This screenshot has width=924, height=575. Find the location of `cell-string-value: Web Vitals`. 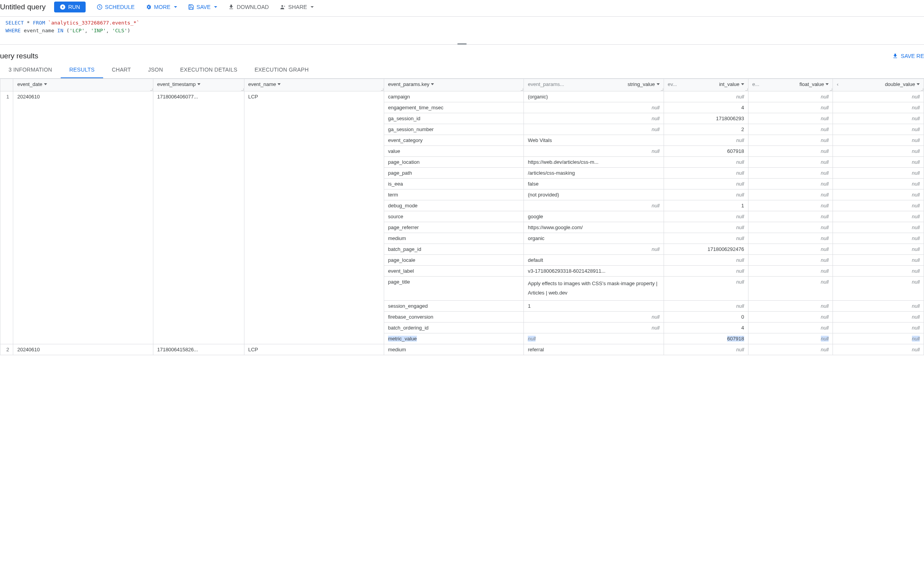

cell-string-value: Web Vitals is located at coordinates (594, 140).